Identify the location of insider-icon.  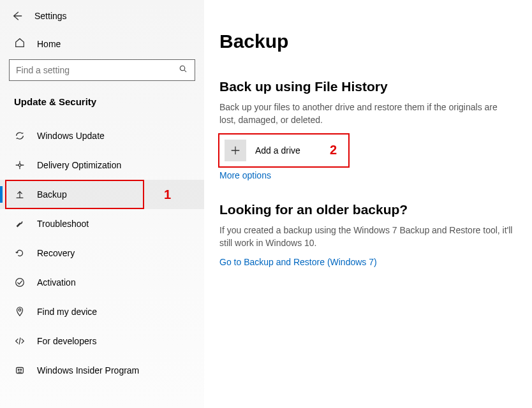
(20, 370).